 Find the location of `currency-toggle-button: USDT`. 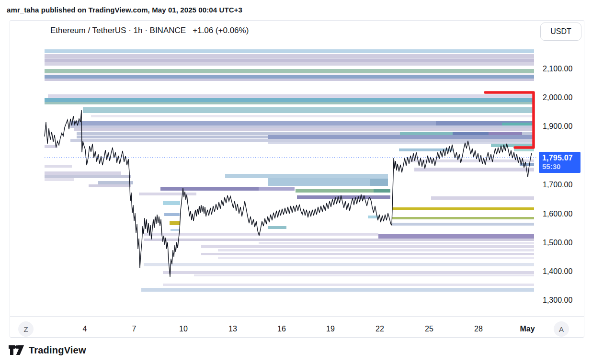

currency-toggle-button: USDT is located at coordinates (561, 32).